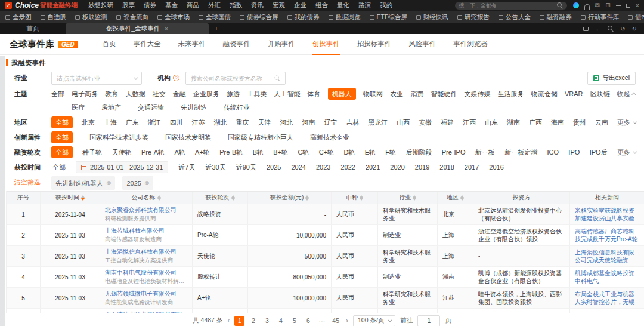 Image resolution: width=644 pixels, height=326 pixels. I want to click on ged-nav-item: 风险事件, so click(422, 44).